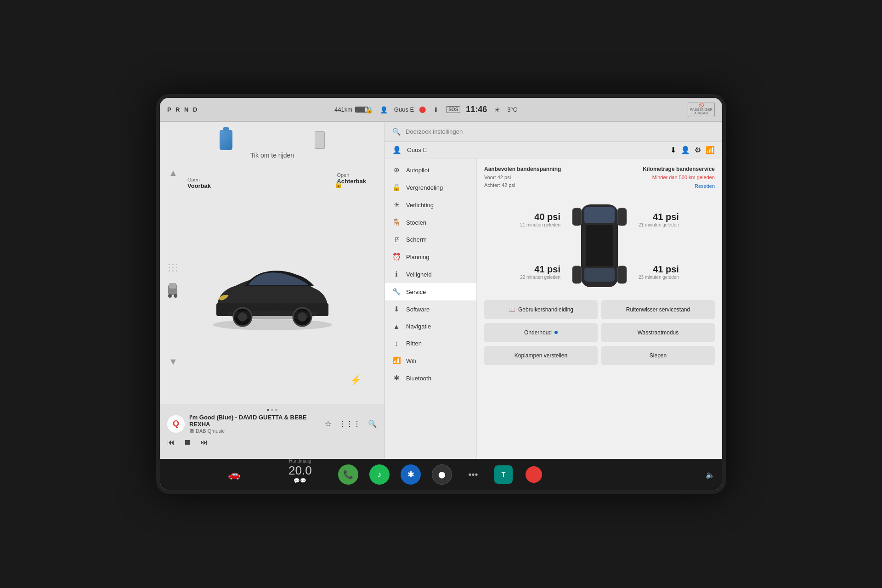 The image size is (882, 588). What do you see at coordinates (431, 292) in the screenshot?
I see `menu-item-service: 🔧 Service` at bounding box center [431, 292].